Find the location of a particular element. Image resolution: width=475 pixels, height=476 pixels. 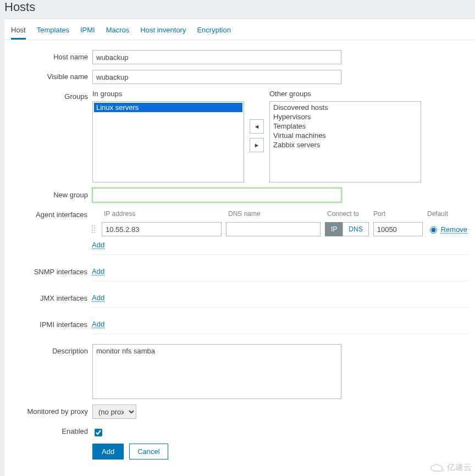

add-button: Add is located at coordinates (108, 452).